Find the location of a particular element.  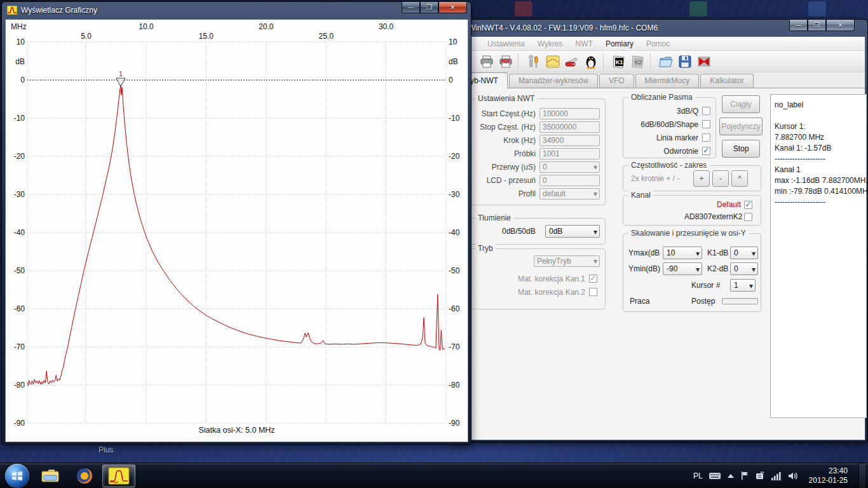

kursor-select: 1 is located at coordinates (743, 285).